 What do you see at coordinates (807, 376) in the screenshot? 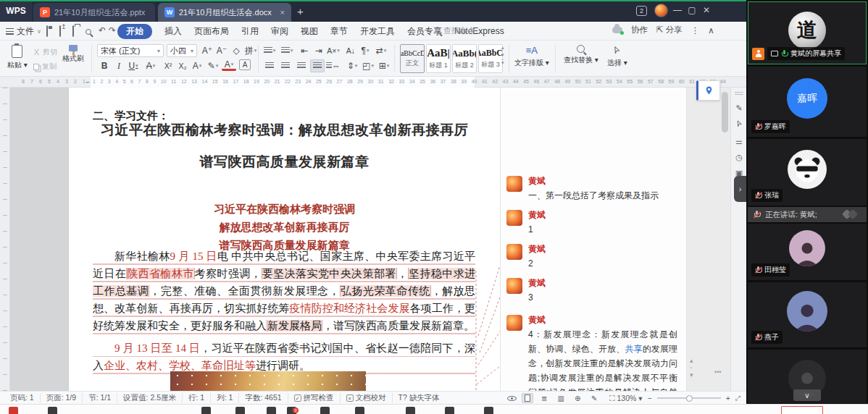
I see `participant-tile-partial: ∨` at bounding box center [807, 376].